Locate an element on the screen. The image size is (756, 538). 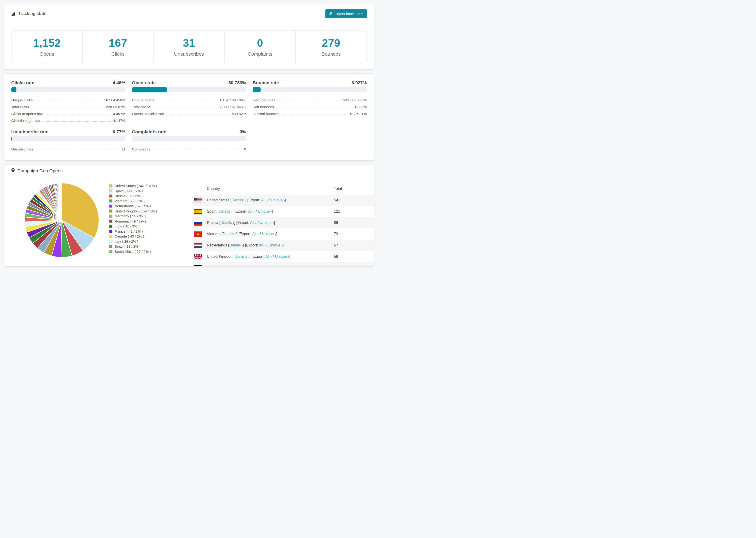
country-name: Germany is located at coordinates (215, 266).